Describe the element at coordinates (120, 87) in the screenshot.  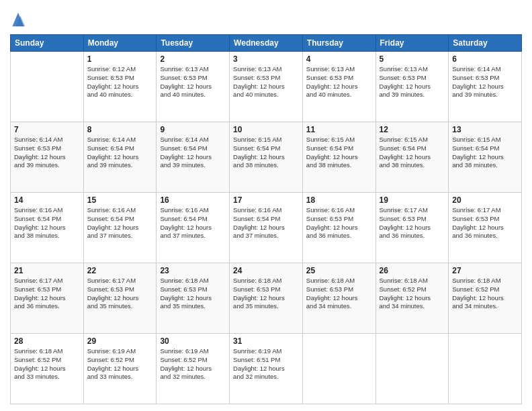
I see `calendar-cell: 1Sunrise: 6:12 AM Sunset: 6:53 PM Daylig…` at that location.